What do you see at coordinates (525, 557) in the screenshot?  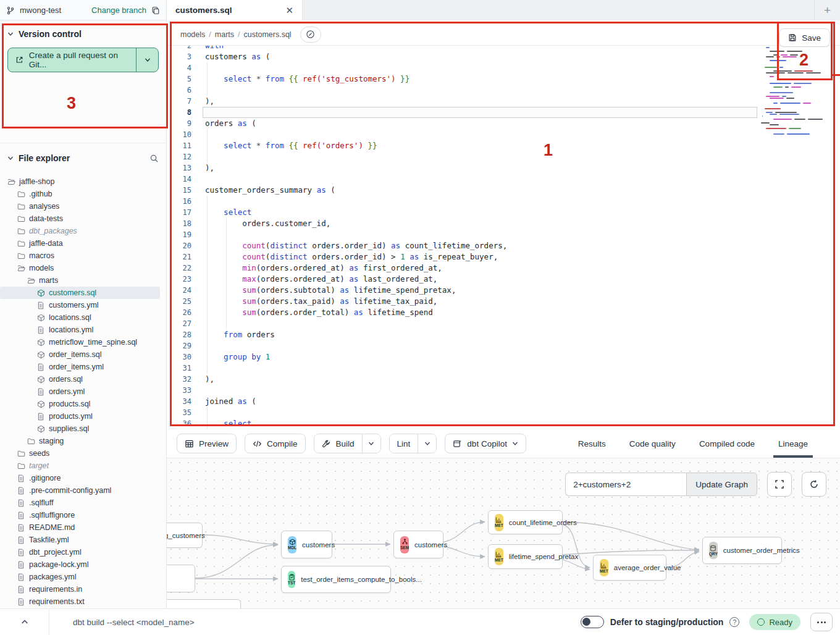 I see `lineage-node-lifetime_spend_pretax: METlifetime_spend_pretax` at bounding box center [525, 557].